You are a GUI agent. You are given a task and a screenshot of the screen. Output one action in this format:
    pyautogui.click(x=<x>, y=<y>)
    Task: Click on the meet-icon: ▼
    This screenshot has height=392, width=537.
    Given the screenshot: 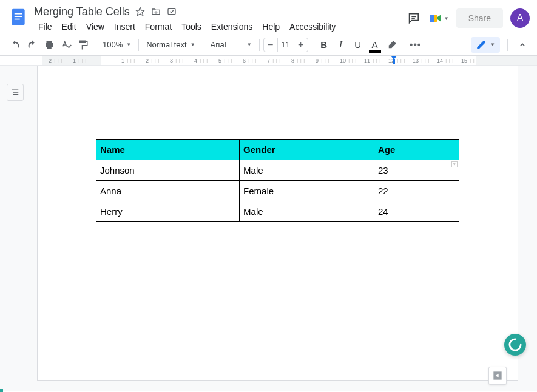 What is the action you would take?
    pyautogui.click(x=439, y=18)
    